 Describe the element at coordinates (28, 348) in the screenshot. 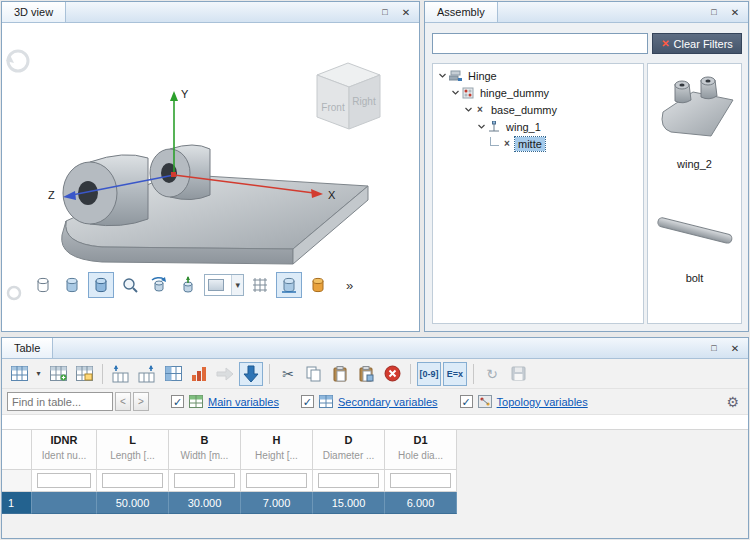

I see `tab-table: Table` at that location.